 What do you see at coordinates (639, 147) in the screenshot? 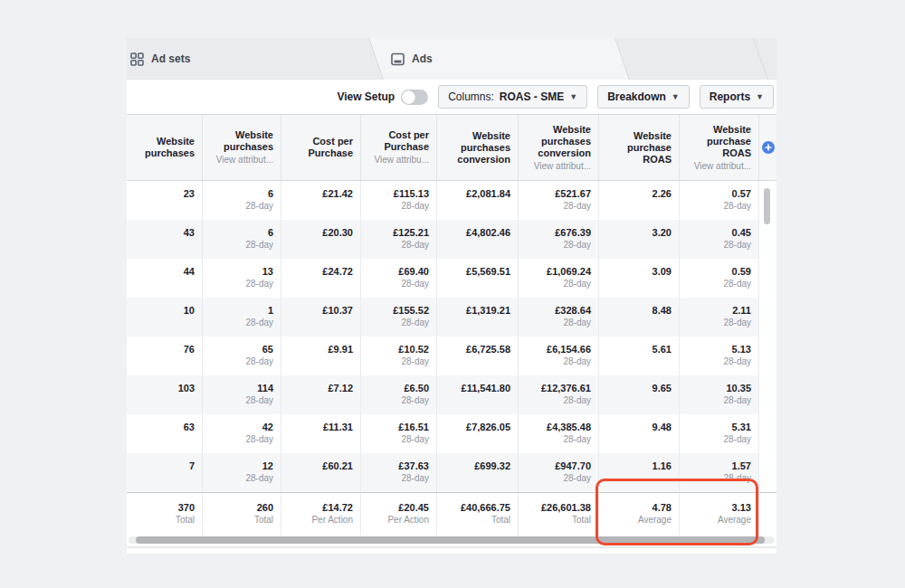
I see `column-header-6: Website purchase ROAS` at bounding box center [639, 147].